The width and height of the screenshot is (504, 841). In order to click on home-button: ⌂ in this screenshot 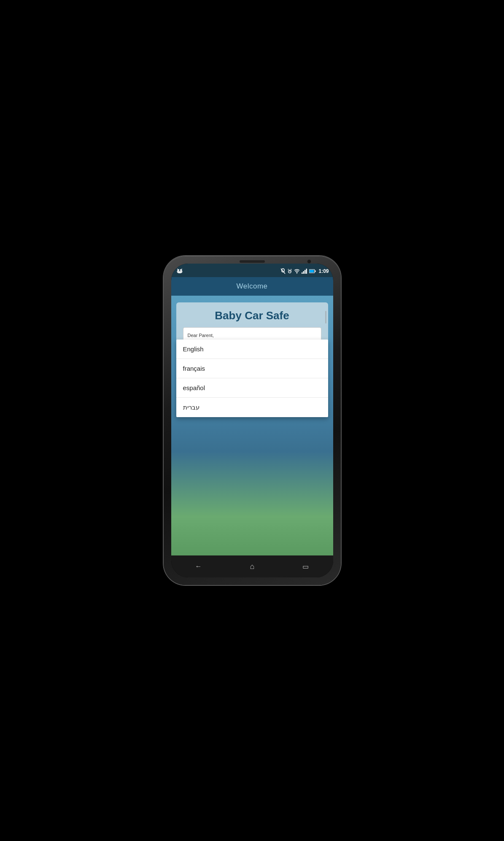, I will do `click(252, 567)`.